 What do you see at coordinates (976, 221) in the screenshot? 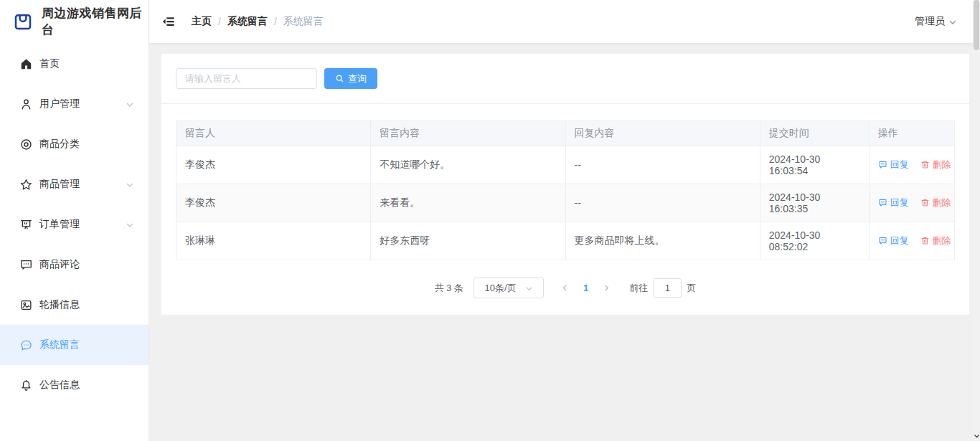
I see `vertical-scrollbar` at bounding box center [976, 221].